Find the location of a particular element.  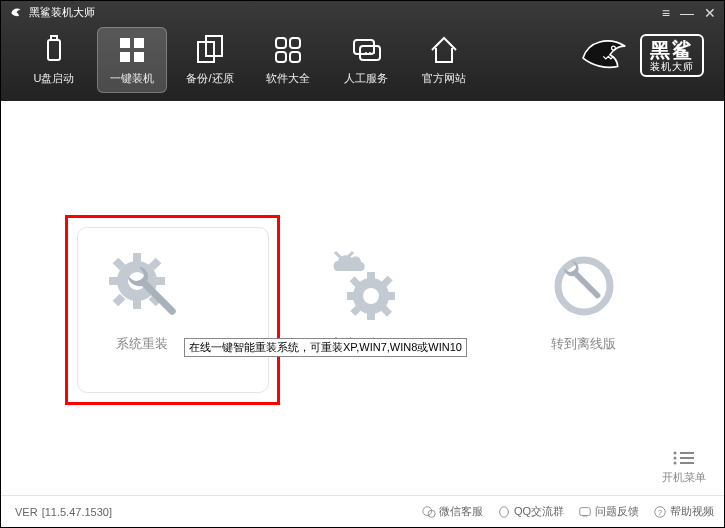

shark-icon is located at coordinates (605, 55).